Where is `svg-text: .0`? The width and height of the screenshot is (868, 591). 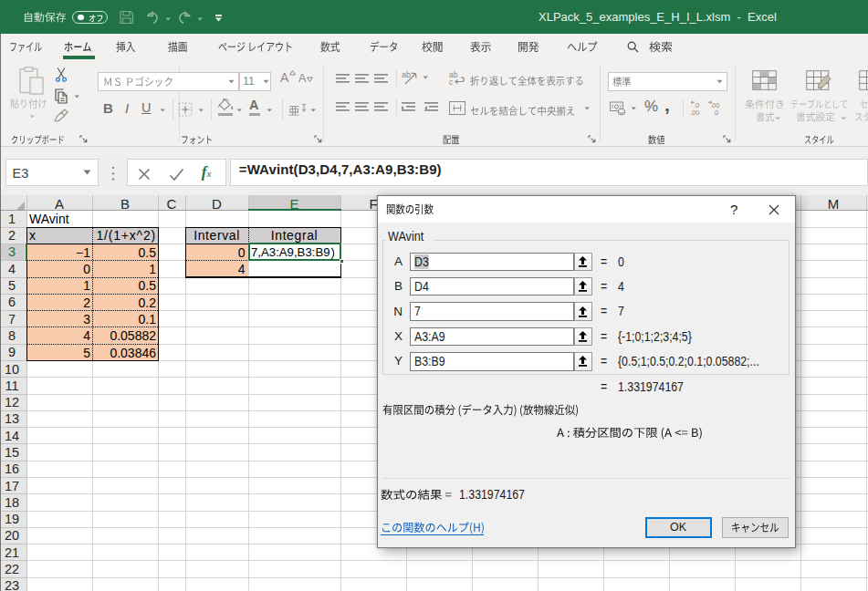
svg-text: .0 is located at coordinates (716, 112).